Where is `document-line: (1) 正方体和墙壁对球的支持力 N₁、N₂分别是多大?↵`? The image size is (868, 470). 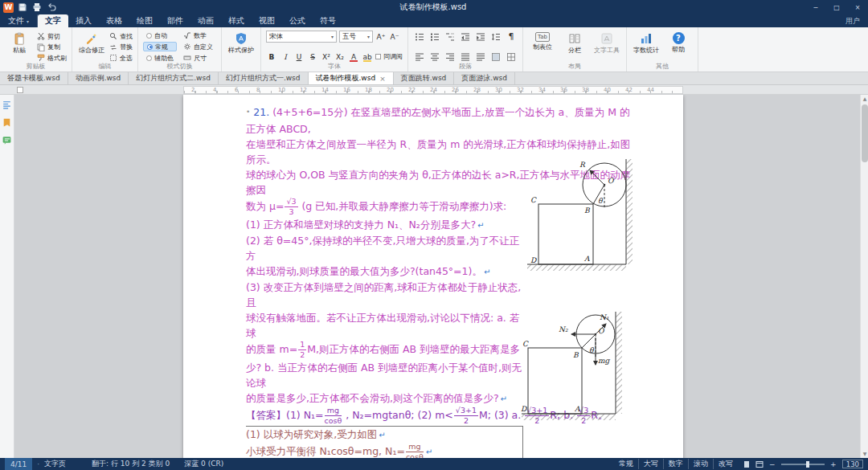
document-line: (1) 正方体和墙壁对球的支持力 N₁、N₂分别是多大?↵ is located at coordinates (384, 225).